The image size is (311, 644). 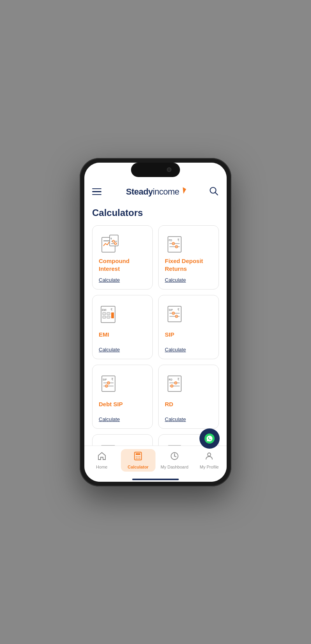 I want to click on calc-card-sip: SIP ₹ SIP Calculate, so click(x=189, y=327).